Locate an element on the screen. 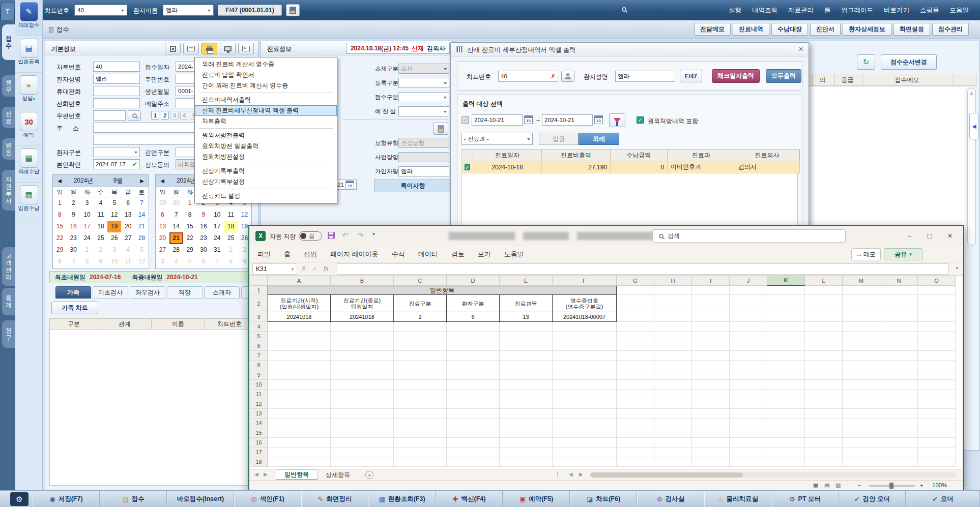 Image resolution: width=980 pixels, height=507 pixels. ribbon-tab: 홈 is located at coordinates (287, 254).